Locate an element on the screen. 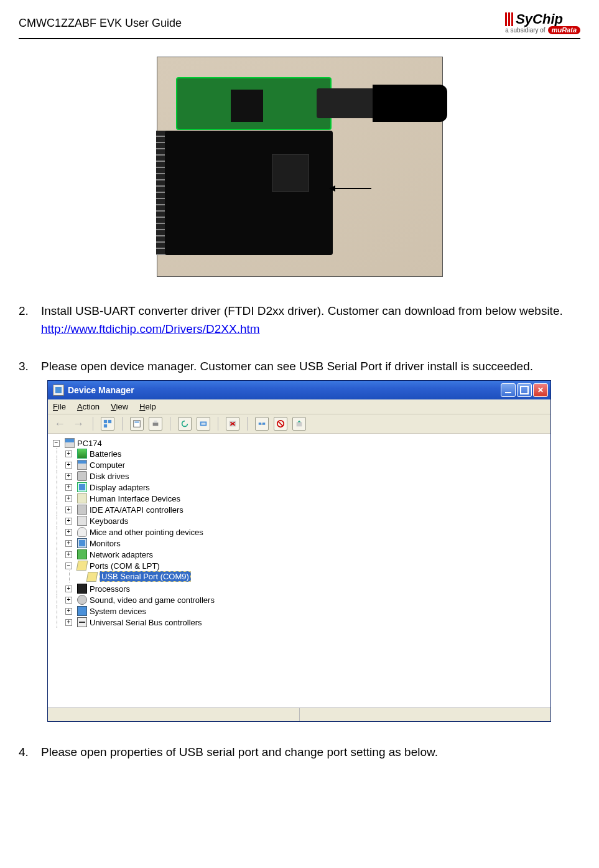 The image size is (599, 868). tree-node-ports: −Ports (COM & LPT) is located at coordinates (305, 566).